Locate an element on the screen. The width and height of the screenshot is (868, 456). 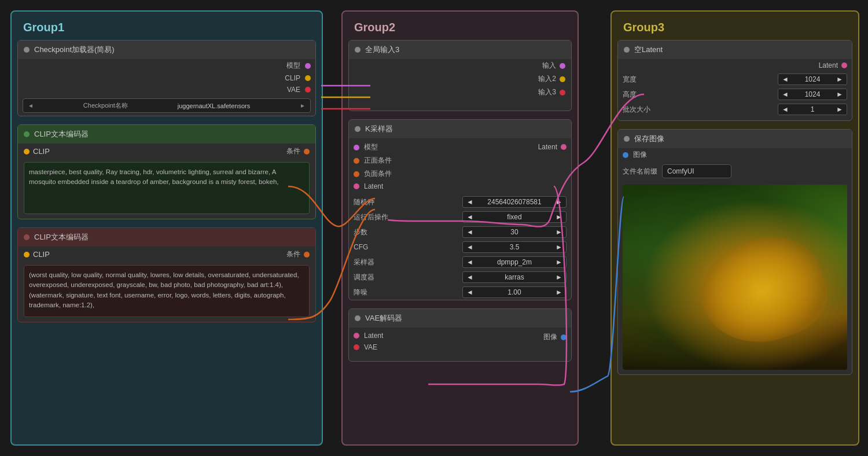
latent-batch-row: 批次大小 ◄ 1 ► is located at coordinates (735, 109).